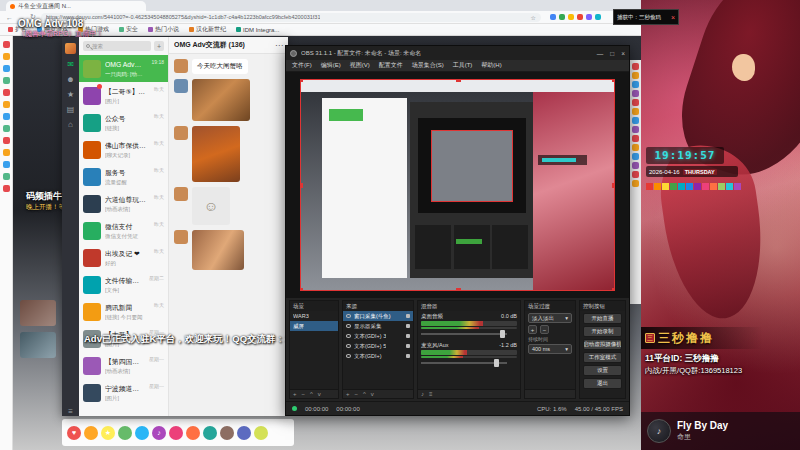 This screenshot has height=450, width=800. Describe the element at coordinates (612, 54) in the screenshot. I see `maximize-icon: □` at that location.